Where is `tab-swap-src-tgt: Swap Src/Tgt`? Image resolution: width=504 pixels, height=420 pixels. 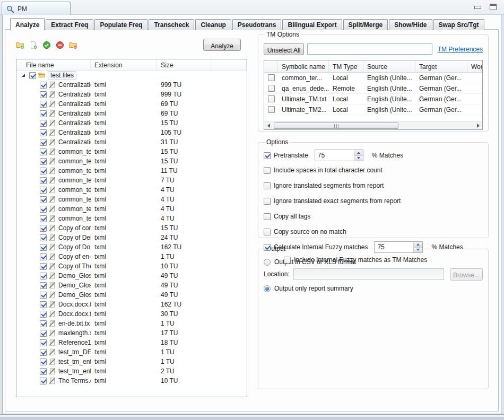
tab-swap-src-tgt: Swap Src/Tgt is located at coordinates (459, 24).